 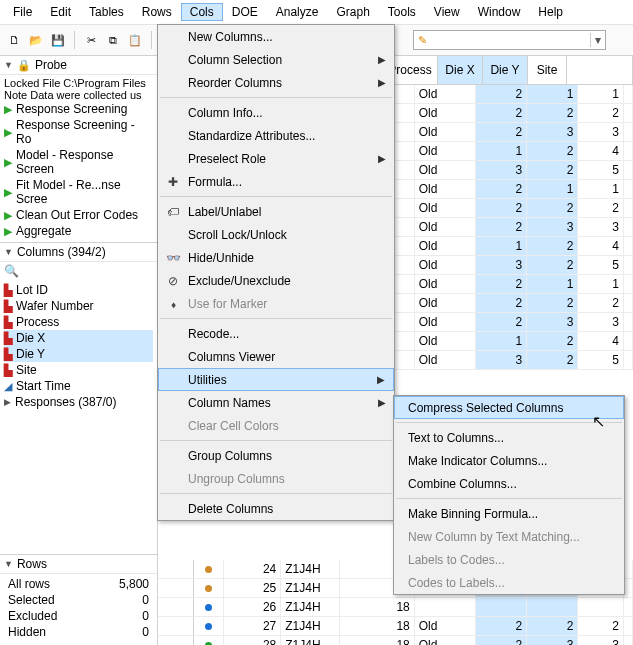 I want to click on columns-search: 🔍, so click(x=78, y=271).